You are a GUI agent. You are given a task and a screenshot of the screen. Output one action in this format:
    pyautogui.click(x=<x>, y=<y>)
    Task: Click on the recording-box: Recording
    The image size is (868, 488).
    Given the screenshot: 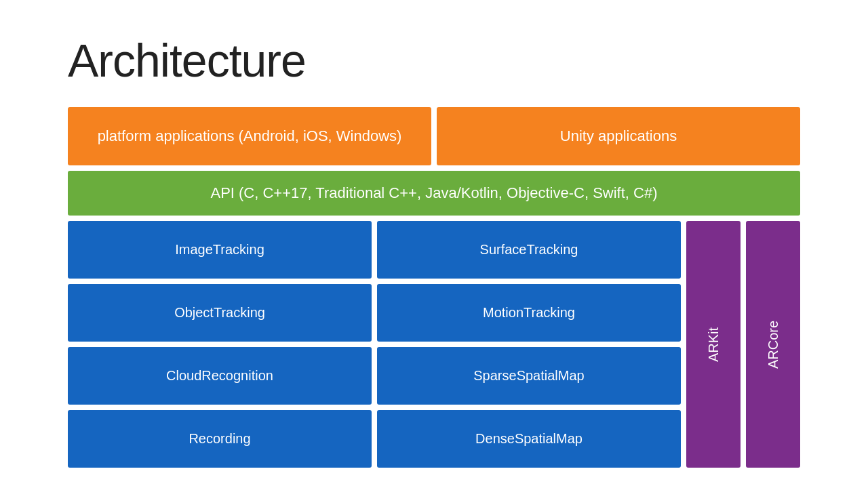 What is the action you would take?
    pyautogui.click(x=220, y=439)
    